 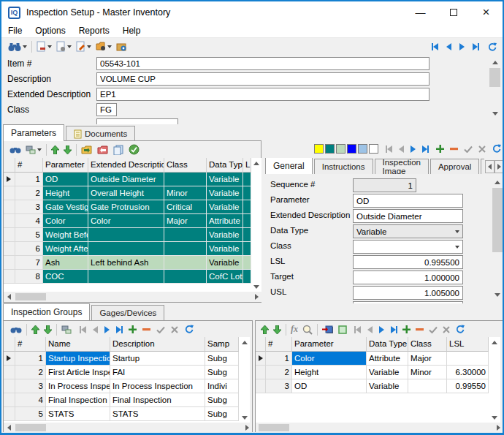 What do you see at coordinates (263, 64) in the screenshot?
I see `item-number-field` at bounding box center [263, 64].